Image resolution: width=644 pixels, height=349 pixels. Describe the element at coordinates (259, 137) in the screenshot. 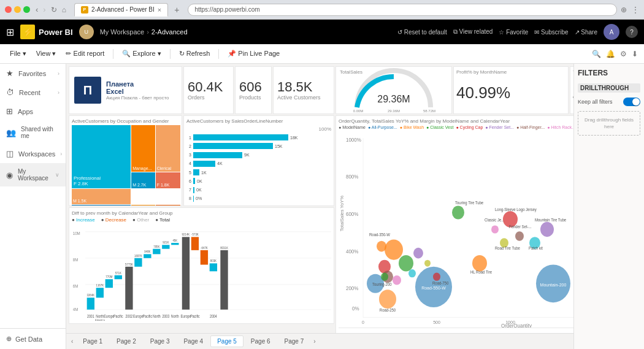

I see `bar-row-1: 1 18K` at that location.